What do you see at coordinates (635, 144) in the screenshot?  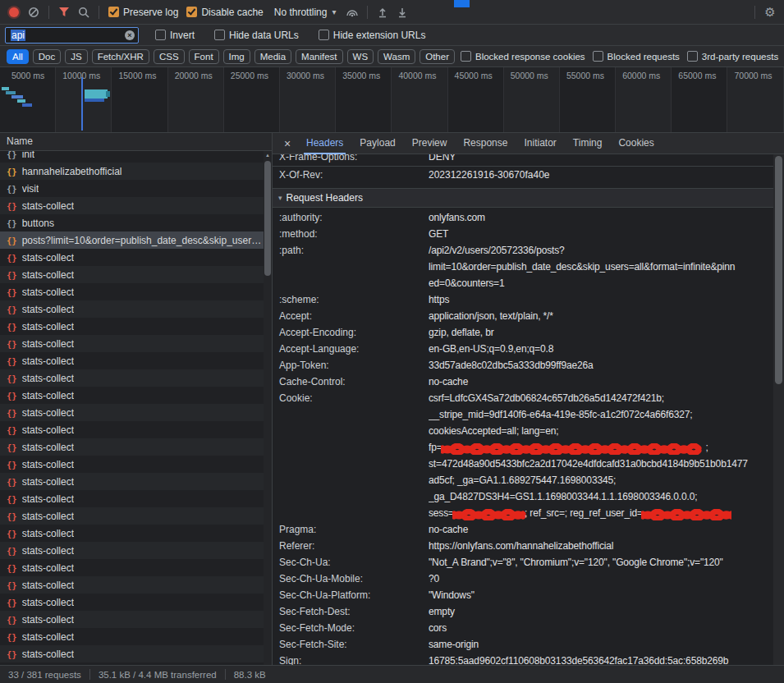 I see `tab-cookies: Cookies` at bounding box center [635, 144].